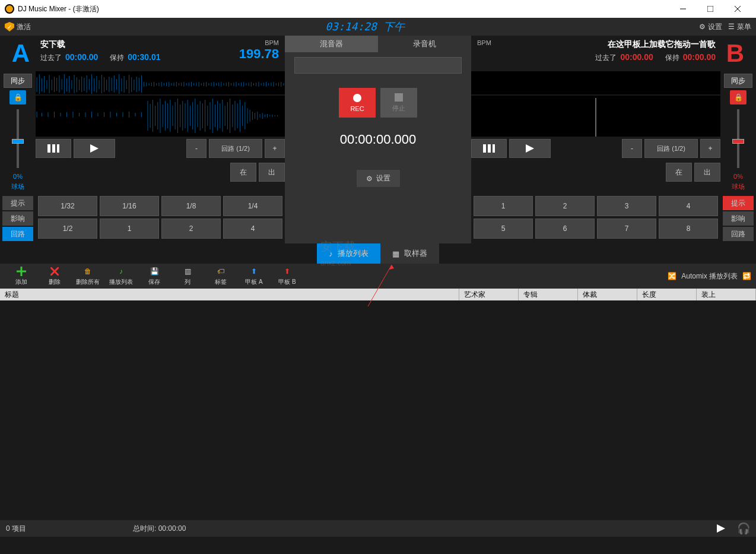 The height and width of the screenshot is (554, 756). I want to click on deck-b-pad-1: 1, so click(503, 206).